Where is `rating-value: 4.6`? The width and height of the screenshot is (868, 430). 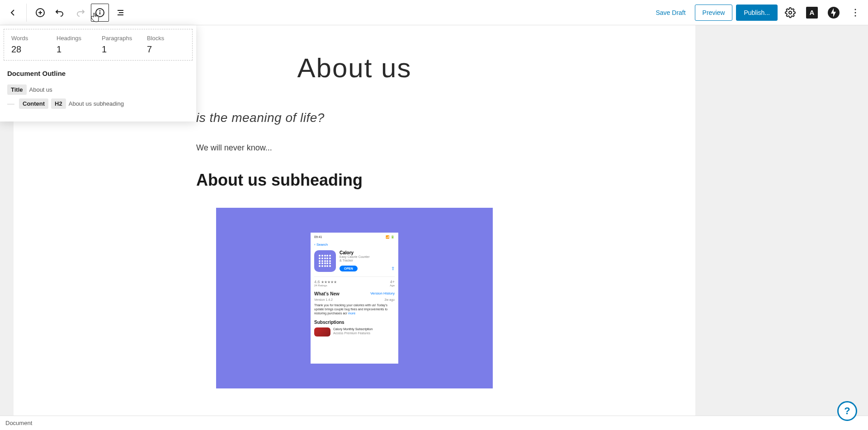
rating-value: 4.6 is located at coordinates (317, 282).